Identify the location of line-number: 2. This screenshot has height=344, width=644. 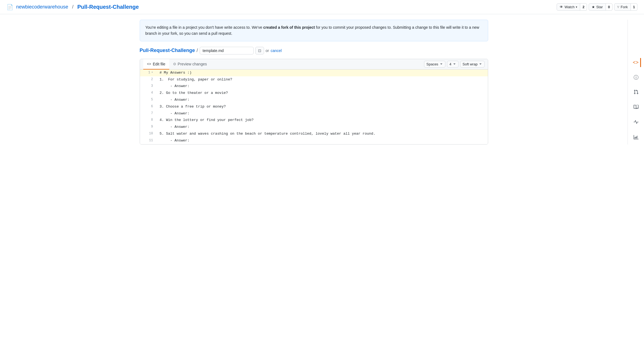
(148, 79).